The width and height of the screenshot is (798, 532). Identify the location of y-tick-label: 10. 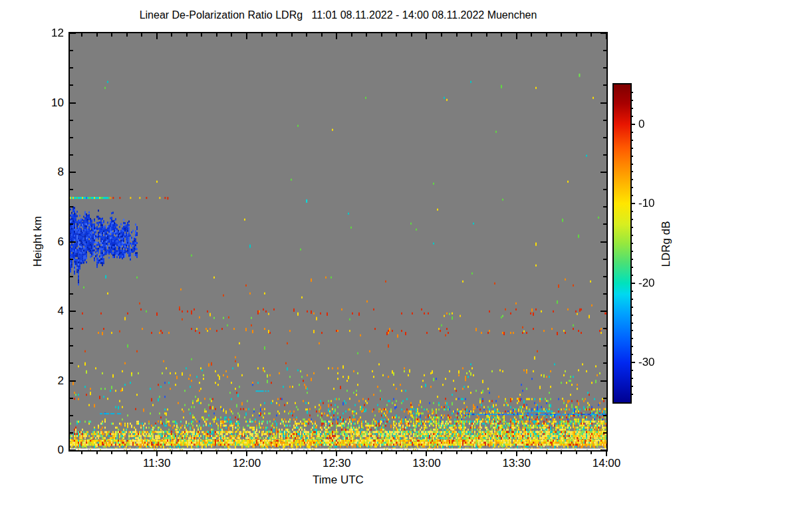
(49, 103).